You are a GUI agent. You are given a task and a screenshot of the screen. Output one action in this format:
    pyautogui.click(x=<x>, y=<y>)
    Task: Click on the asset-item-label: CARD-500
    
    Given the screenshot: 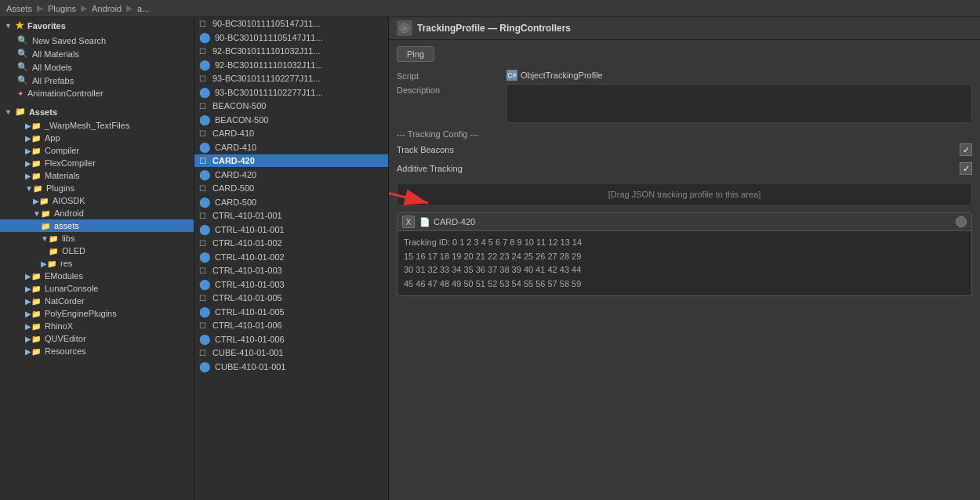 What is the action you would take?
    pyautogui.click(x=235, y=202)
    